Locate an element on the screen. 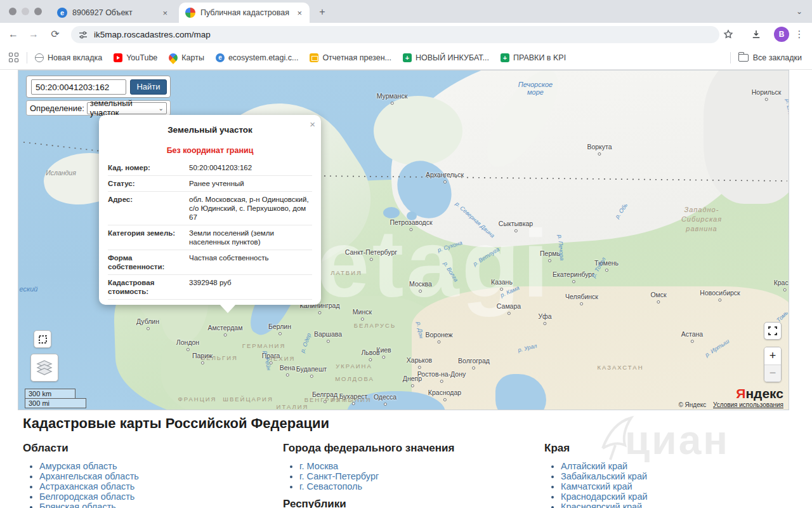 The image size is (812, 508). tab-search-chevron-icon: ⌄ is located at coordinates (799, 12).